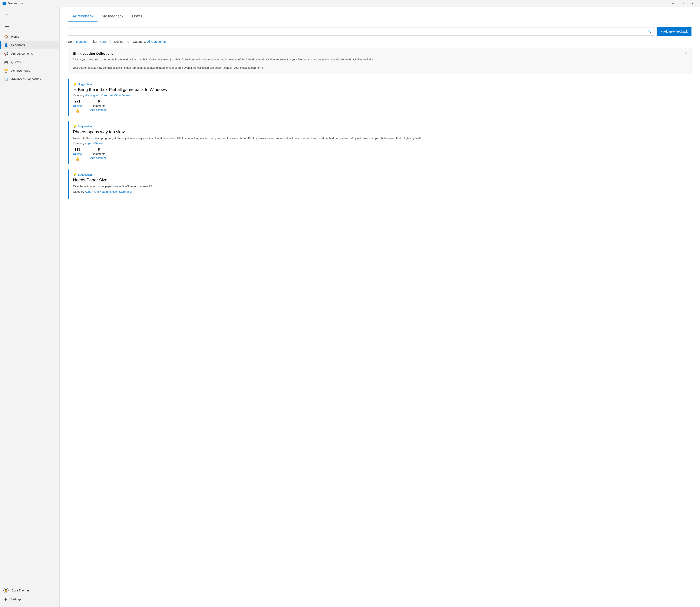 This screenshot has width=700, height=607. Describe the element at coordinates (674, 32) in the screenshot. I see `add-feedback-label: + Add new feedback` at that location.